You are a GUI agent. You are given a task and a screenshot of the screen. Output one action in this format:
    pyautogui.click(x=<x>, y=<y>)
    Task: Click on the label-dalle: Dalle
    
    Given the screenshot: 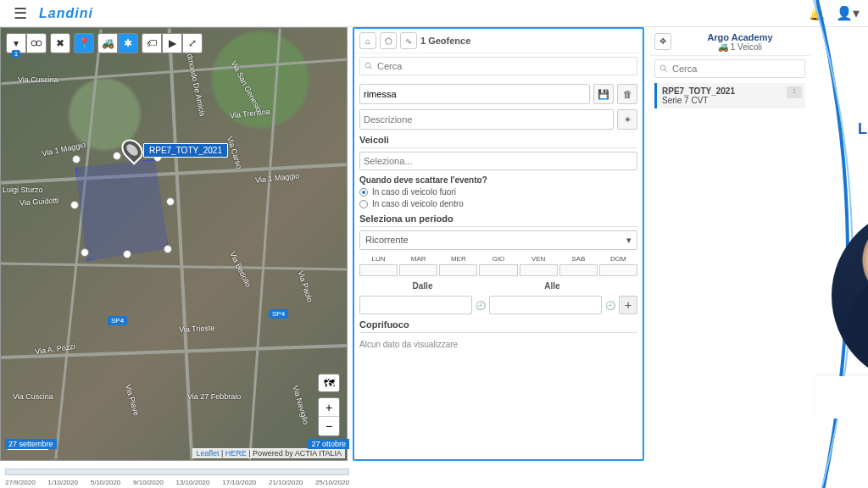 What is the action you would take?
    pyautogui.click(x=422, y=286)
    